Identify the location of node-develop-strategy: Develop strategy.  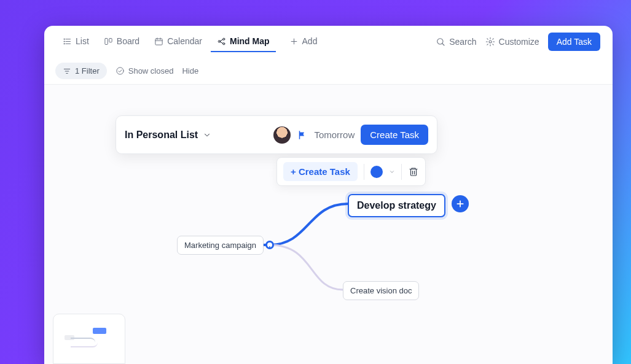
(397, 206).